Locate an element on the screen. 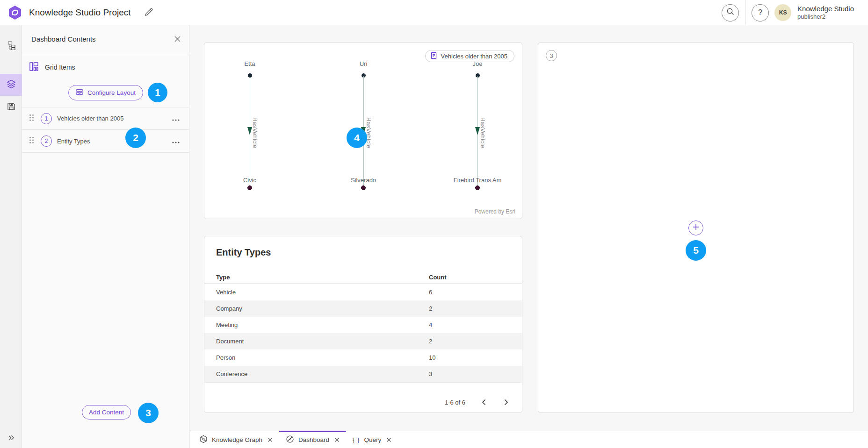  esri-attribution: Powered by Esri is located at coordinates (495, 212).